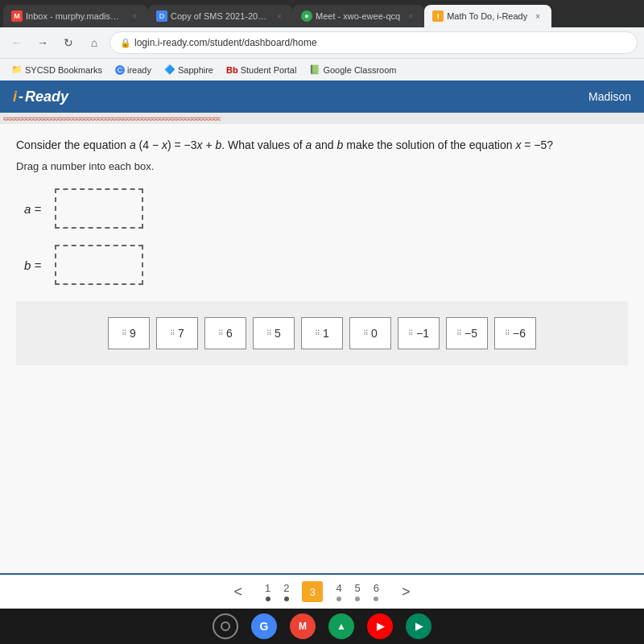 The width and height of the screenshot is (644, 644). What do you see at coordinates (471, 333) in the screenshot?
I see `tile-label-neg5: −5` at bounding box center [471, 333].